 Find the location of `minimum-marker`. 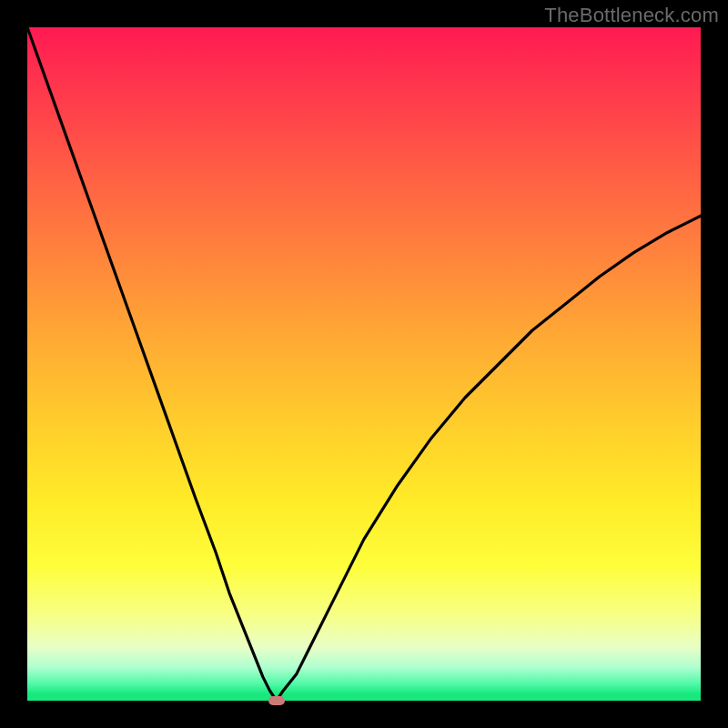

minimum-marker is located at coordinates (277, 701).